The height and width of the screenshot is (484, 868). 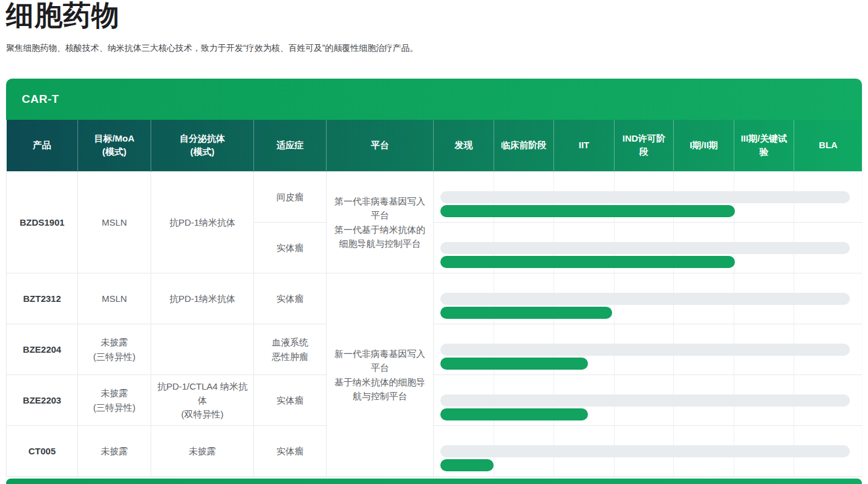 I want to click on table-header-row: 产品 目标/MoA (模式) 自分泌抗体 (模式) 适应症 平台 发现 临床前阶…, so click(x=434, y=146).